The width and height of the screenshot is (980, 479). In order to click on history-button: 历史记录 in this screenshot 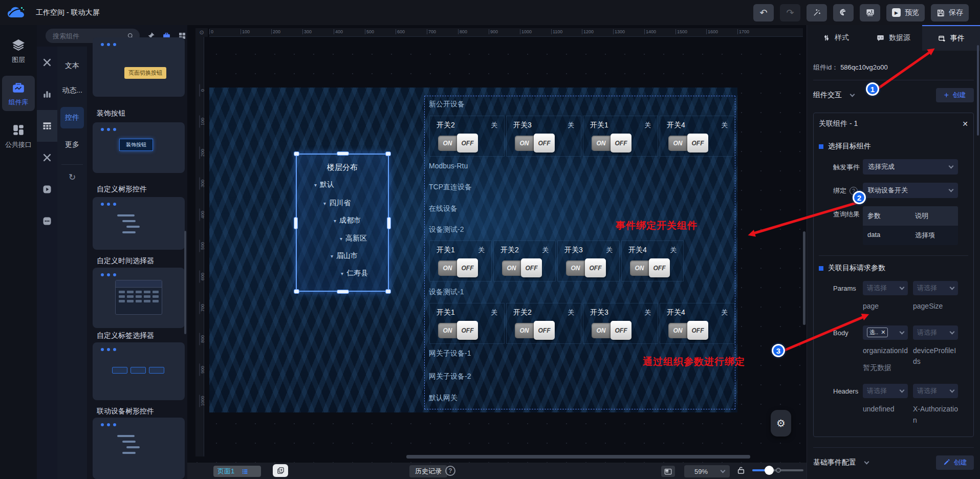, I will do `click(428, 471)`.